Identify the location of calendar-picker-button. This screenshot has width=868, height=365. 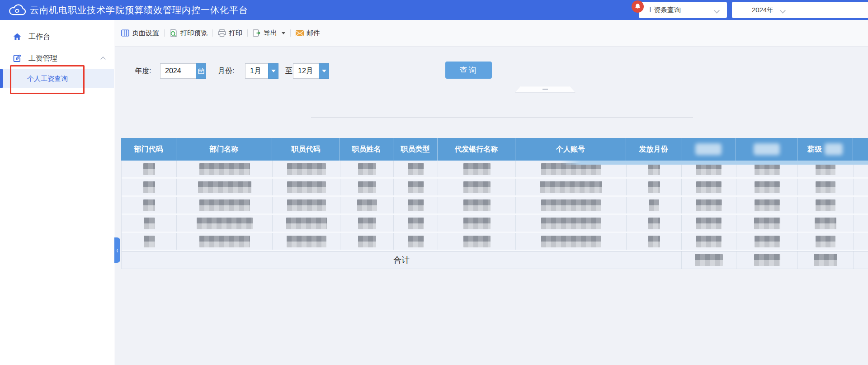
(201, 71).